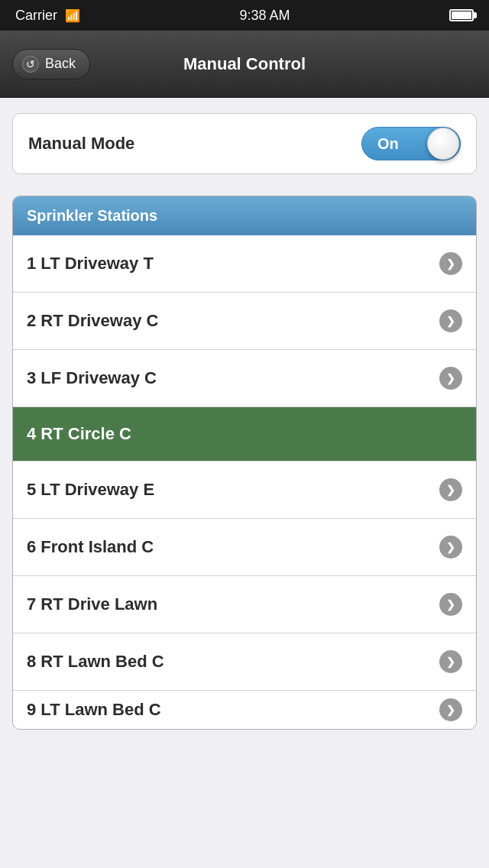 The height and width of the screenshot is (868, 489). Describe the element at coordinates (451, 264) in the screenshot. I see `chevron-icon-1: ❯` at that location.